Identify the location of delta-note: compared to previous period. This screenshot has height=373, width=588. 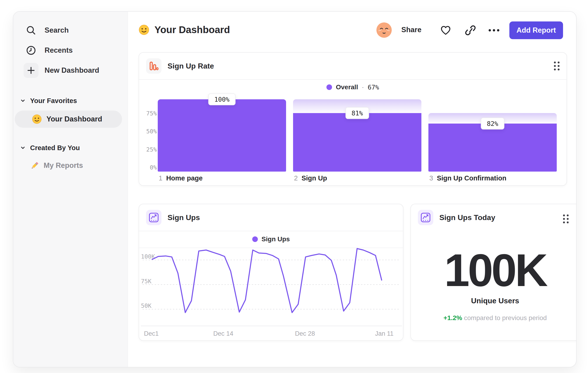
(505, 318).